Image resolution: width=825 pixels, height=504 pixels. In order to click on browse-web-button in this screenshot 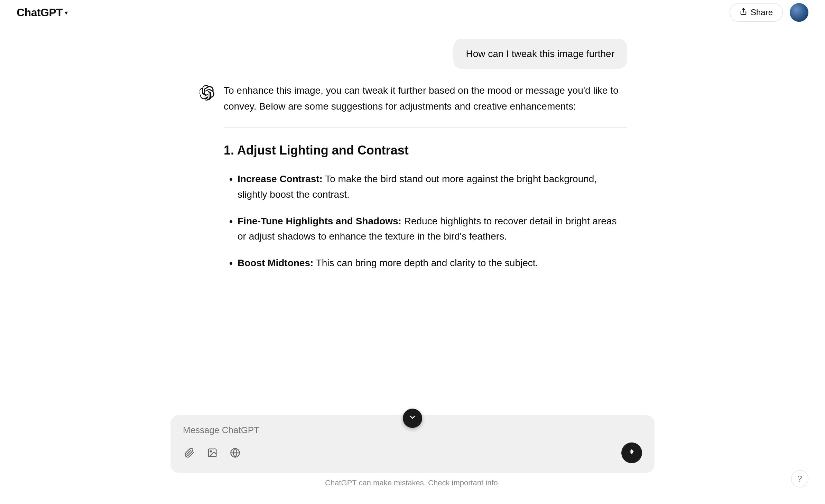, I will do `click(235, 453)`.